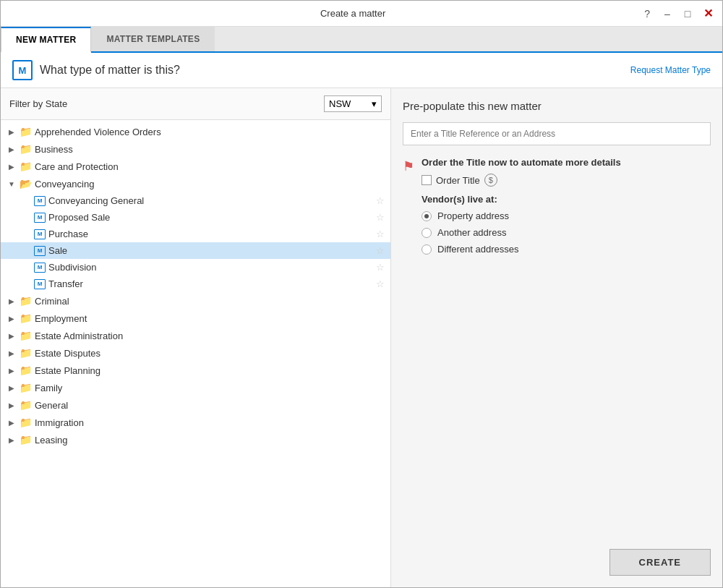  I want to click on tree-item-sale: M Sale ☆, so click(195, 250).